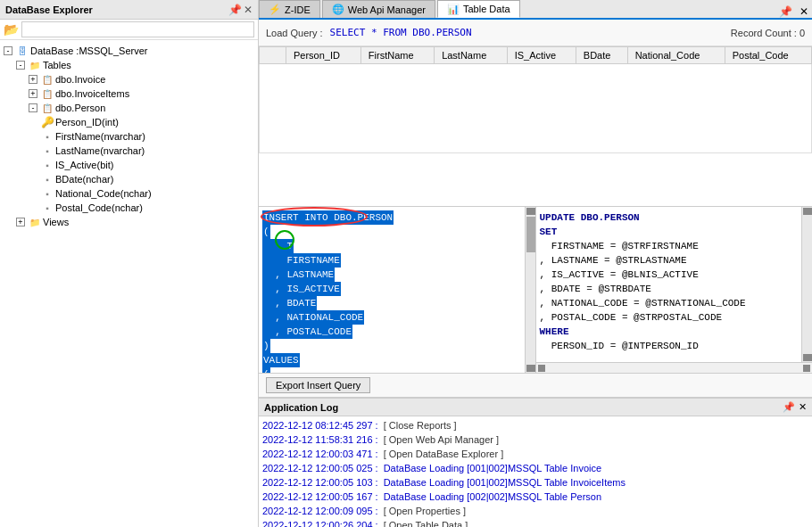 The width and height of the screenshot is (812, 527). What do you see at coordinates (35, 222) in the screenshot?
I see `folder-icon-views: 📁` at bounding box center [35, 222].